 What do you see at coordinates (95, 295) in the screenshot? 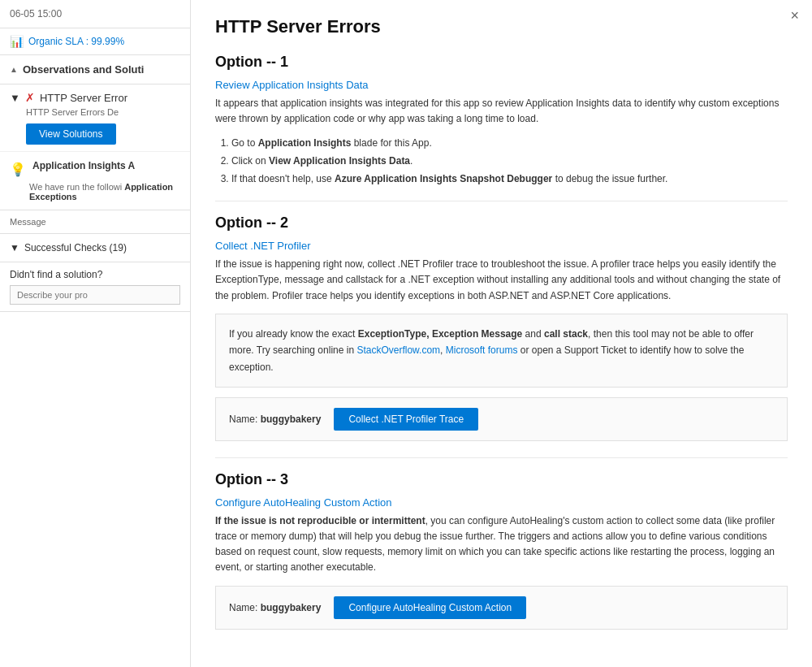
I see `describe-input` at bounding box center [95, 295].